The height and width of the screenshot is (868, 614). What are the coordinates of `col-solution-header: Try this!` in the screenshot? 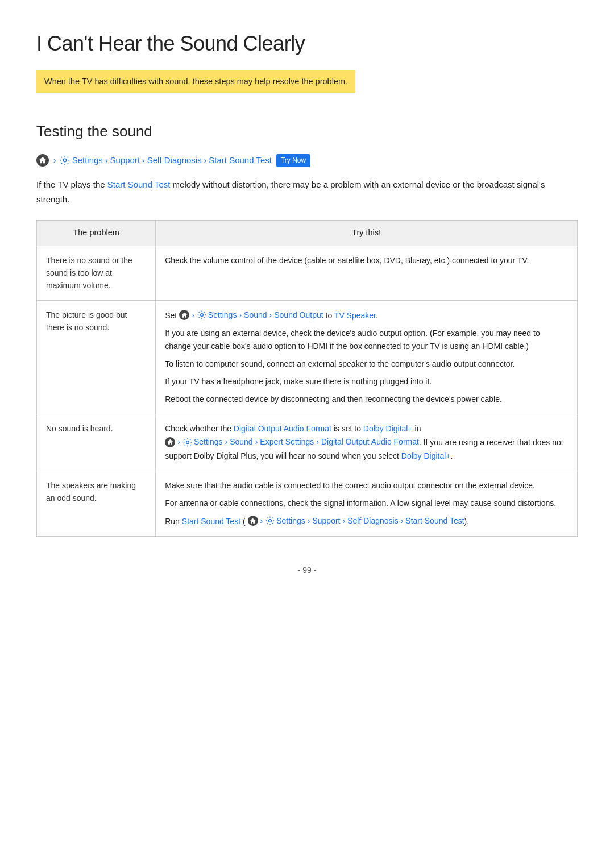 It's located at (367, 233).